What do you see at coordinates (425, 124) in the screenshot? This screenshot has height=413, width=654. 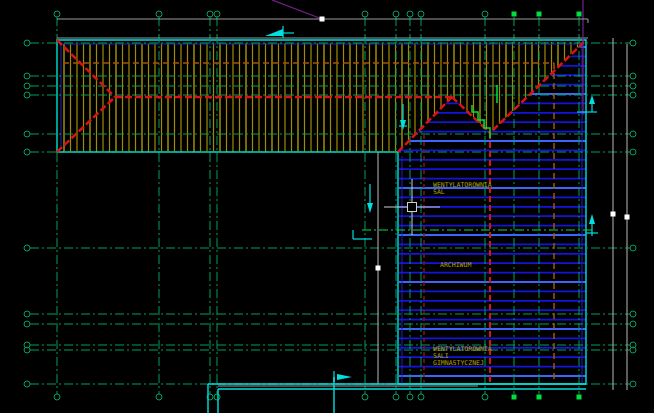 I see `gable-left` at bounding box center [425, 124].